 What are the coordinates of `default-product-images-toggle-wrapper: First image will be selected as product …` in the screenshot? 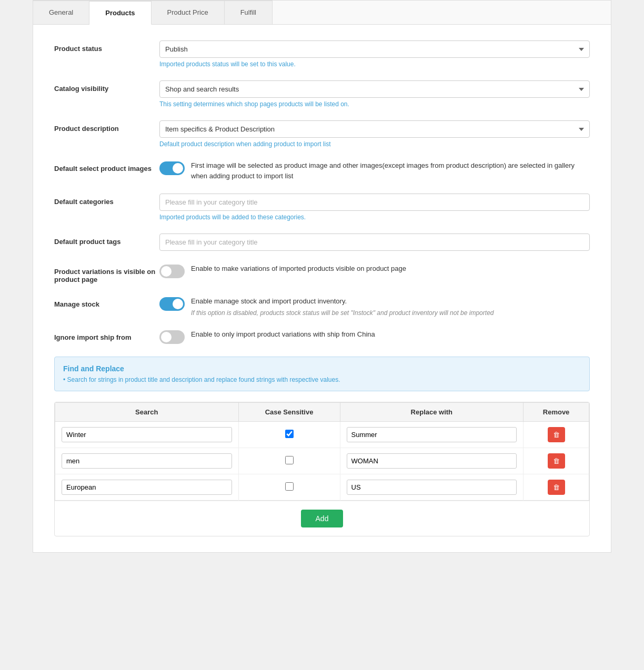 It's located at (375, 170).